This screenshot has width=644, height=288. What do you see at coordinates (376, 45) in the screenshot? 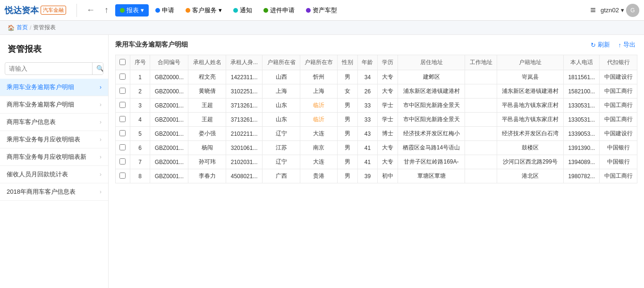
I see `content-header: 乘用车业务逾期客户明细 ↻ 刷新 ↑ 导出` at bounding box center [376, 45].